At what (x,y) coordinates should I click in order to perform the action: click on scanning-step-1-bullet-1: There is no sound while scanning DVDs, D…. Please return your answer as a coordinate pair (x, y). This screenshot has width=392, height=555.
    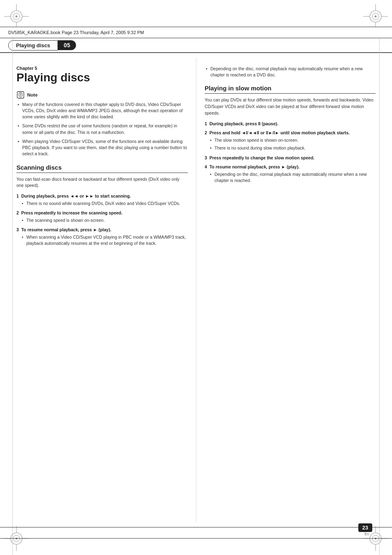
    Looking at the image, I should click on (104, 204).